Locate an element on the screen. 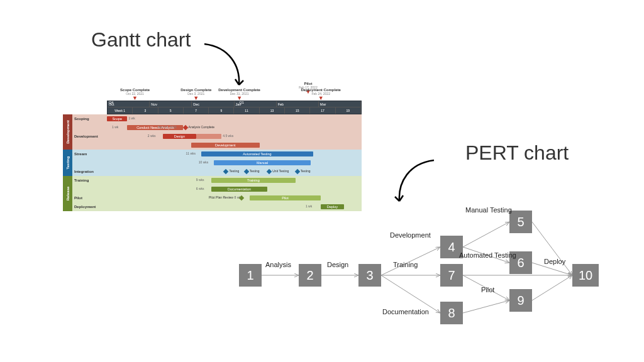 This screenshot has width=644, height=362. gantt-week-cell: 15 is located at coordinates (297, 111).